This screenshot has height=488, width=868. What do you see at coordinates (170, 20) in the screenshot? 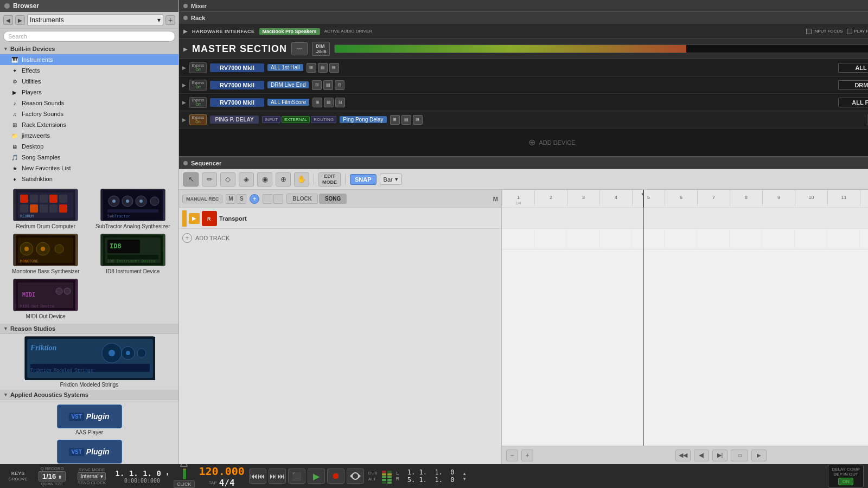
I see `browser-add-button: +` at bounding box center [170, 20].